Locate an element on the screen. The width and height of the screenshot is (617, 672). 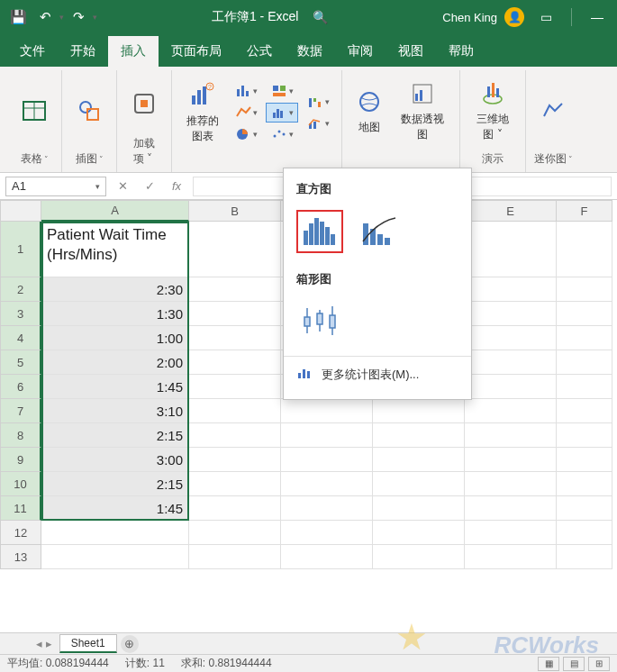
waterfall-chart-button: ▾ is located at coordinates (318, 102).